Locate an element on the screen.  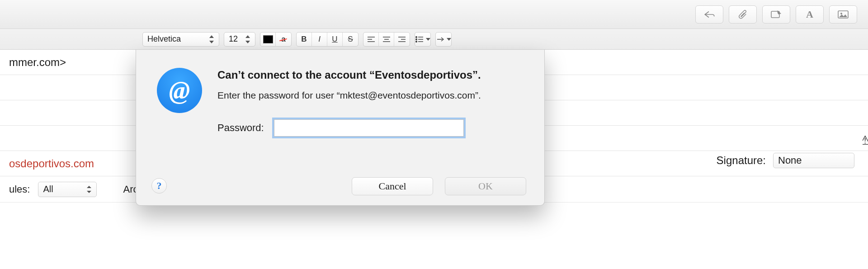
format-bar: Helvetica 12 a B I U S is located at coordinates (434, 39).